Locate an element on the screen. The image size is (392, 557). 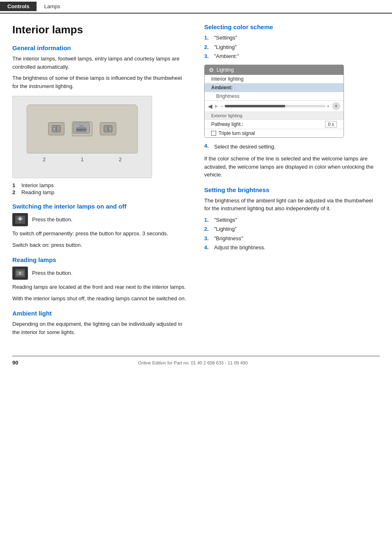
pathway-label: Pathway light.: is located at coordinates (227, 124).